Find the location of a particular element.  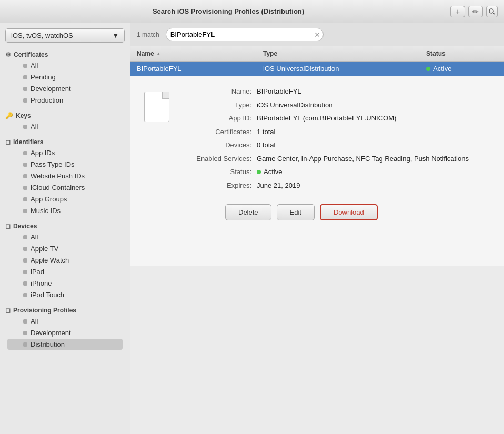

sidebar-item-production: Production is located at coordinates (65, 100).